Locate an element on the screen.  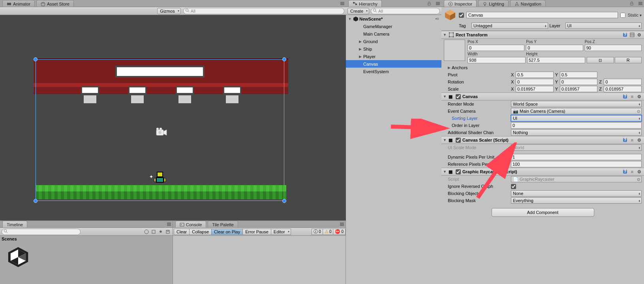
console-clear-on-play-button: Clear on Play is located at coordinates (227, 232).